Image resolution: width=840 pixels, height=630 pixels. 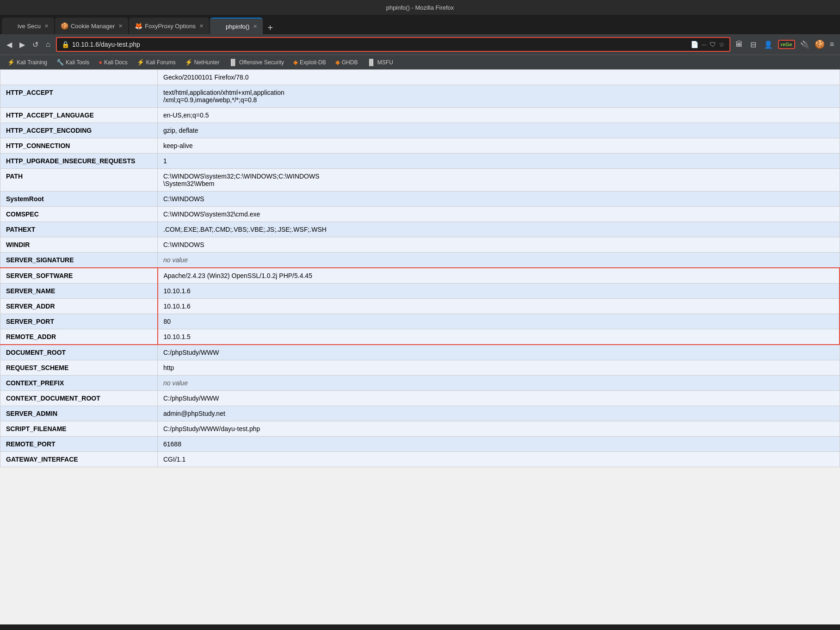 What do you see at coordinates (420, 414) in the screenshot?
I see `table-row: SERVER_ADMINadmin@phpStudy.net` at bounding box center [420, 414].